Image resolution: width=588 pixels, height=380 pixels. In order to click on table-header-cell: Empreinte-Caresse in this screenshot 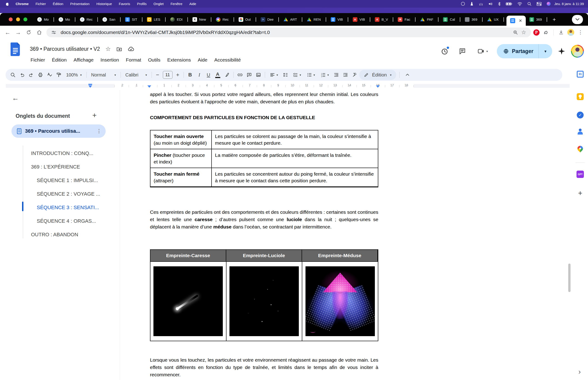, I will do `click(188, 256)`.